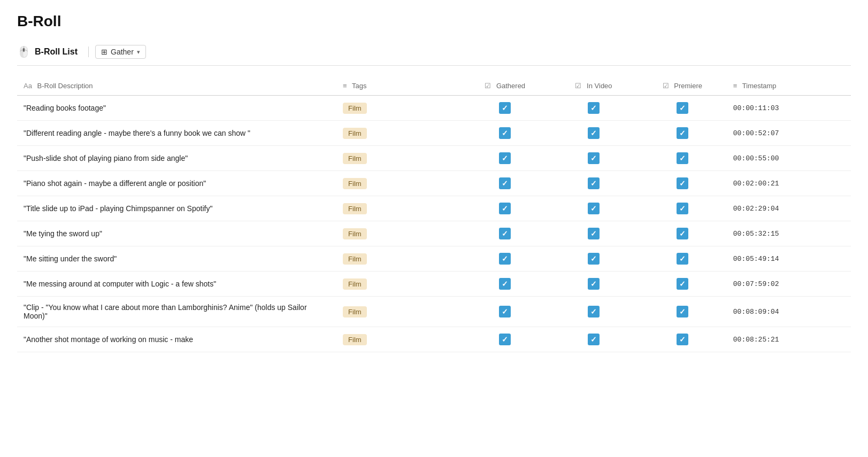 This screenshot has height=457, width=868. What do you see at coordinates (505, 86) in the screenshot?
I see `col-header-gathered: ☑ Gathered` at bounding box center [505, 86].